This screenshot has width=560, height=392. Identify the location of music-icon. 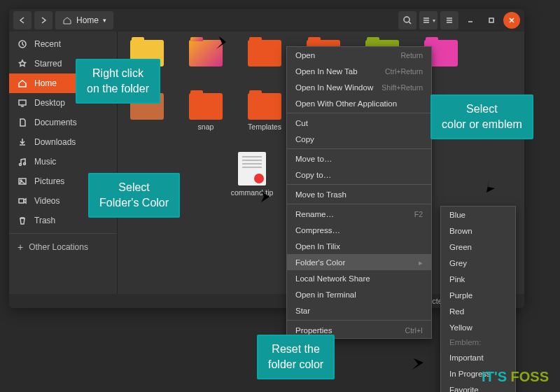
(22, 162).